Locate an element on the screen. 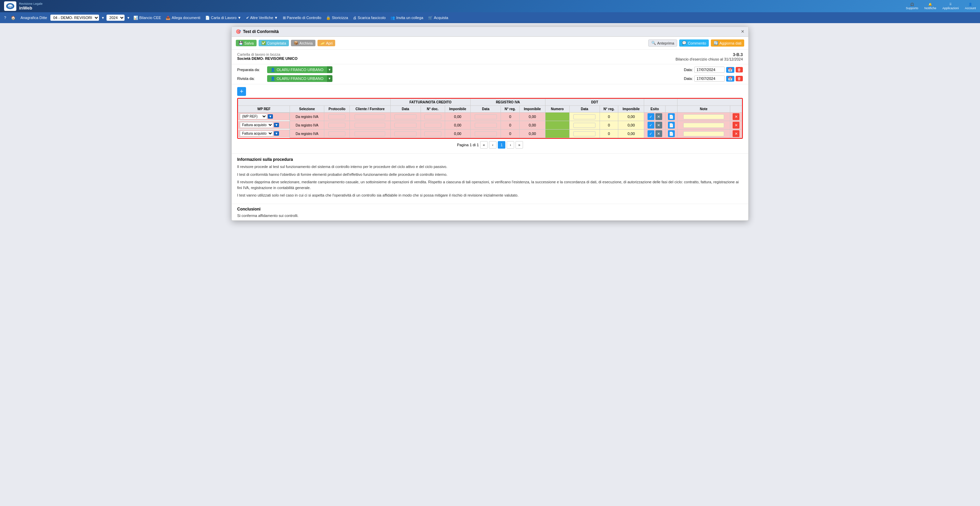  nav-pannello: ⊞ Pannello di Controllo is located at coordinates (302, 18).